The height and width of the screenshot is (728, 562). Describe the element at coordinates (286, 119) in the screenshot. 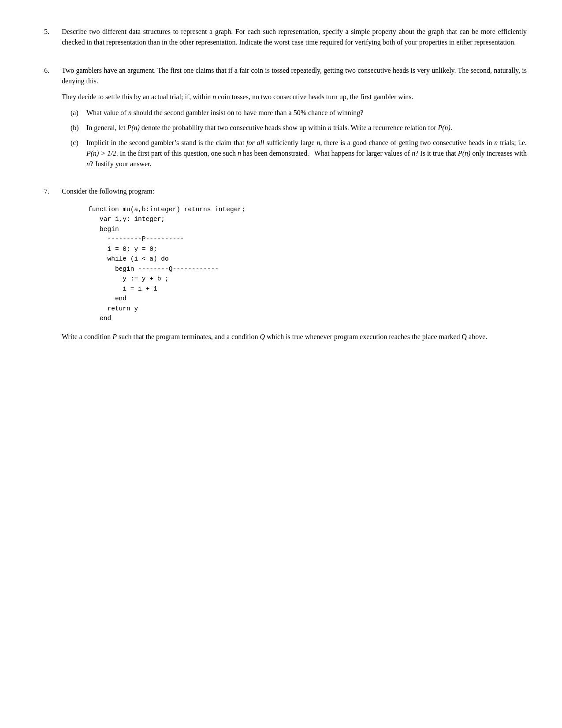

I see `question-6: 6. Two gamblers have an argument. The fi…` at that location.